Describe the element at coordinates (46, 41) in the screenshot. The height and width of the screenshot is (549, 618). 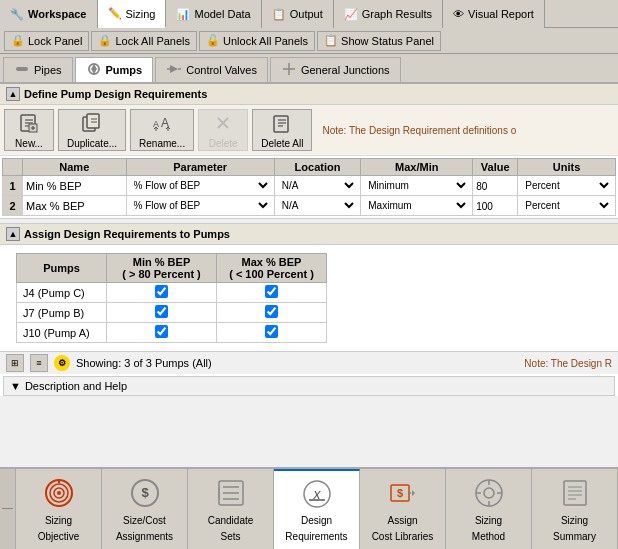
I see `lock-panel-button: 🔒 Lock Panel` at that location.